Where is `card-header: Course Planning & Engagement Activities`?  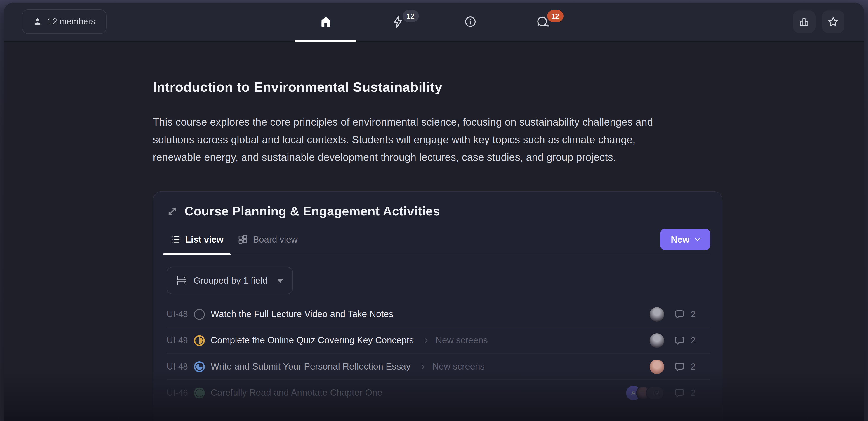
card-header: Course Planning & Engagement Activities is located at coordinates (439, 212).